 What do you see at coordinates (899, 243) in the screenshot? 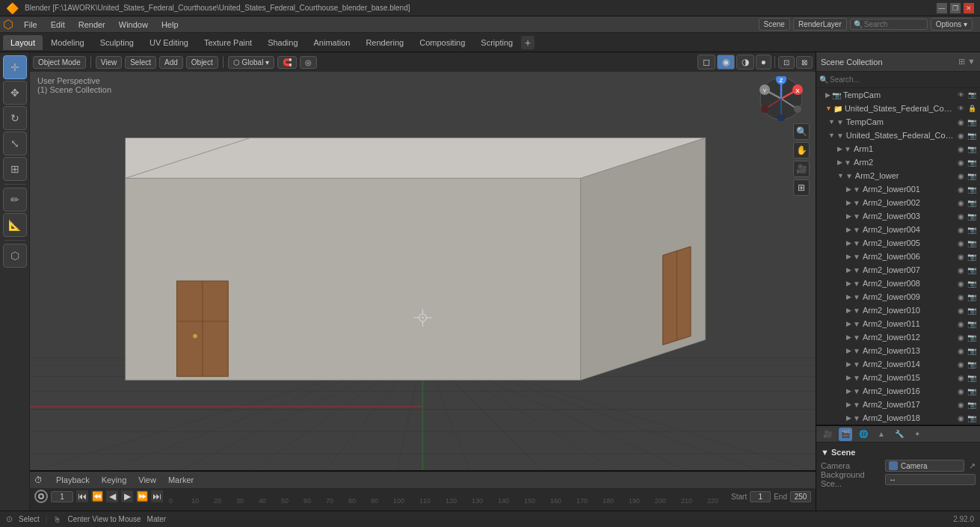
I see `outliner-item-9: ▶ ▼ Arm2_lower005 ◉ 📷` at bounding box center [899, 243].